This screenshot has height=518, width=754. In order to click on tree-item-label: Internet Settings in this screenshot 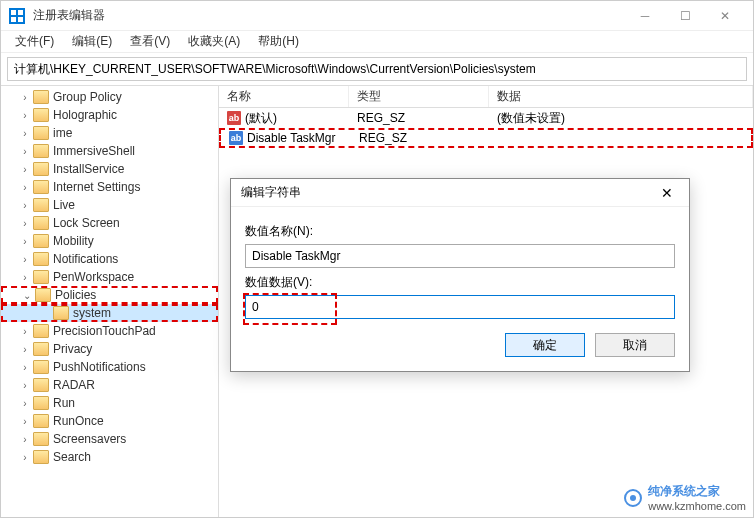, I will do `click(96, 187)`.